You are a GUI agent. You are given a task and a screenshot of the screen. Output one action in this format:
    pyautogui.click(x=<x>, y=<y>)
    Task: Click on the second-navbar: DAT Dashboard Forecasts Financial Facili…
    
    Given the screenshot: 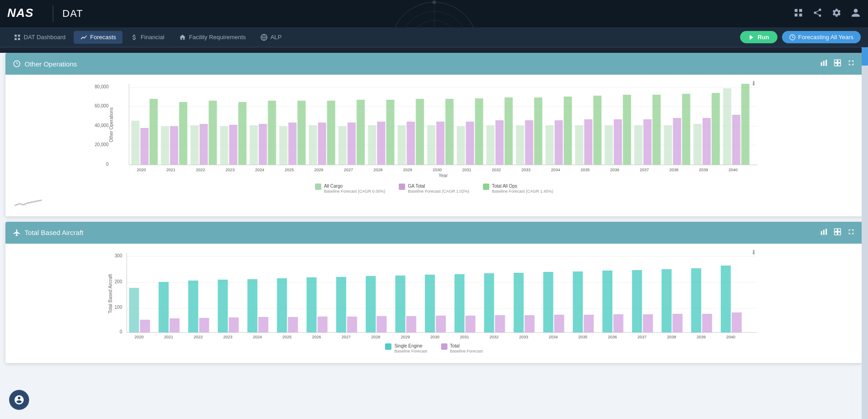 What is the action you would take?
    pyautogui.click(x=434, y=37)
    